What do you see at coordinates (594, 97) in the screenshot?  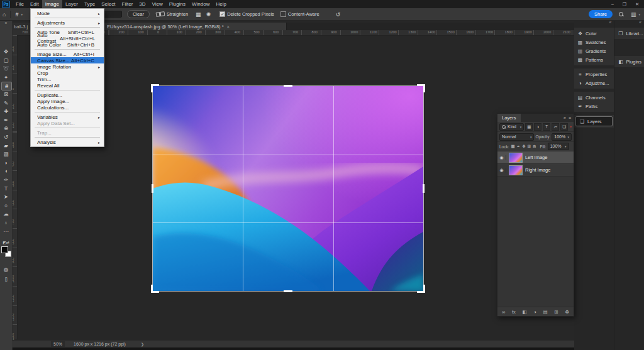 I see `dock-panel-channels: ▤Channels` at bounding box center [594, 97].